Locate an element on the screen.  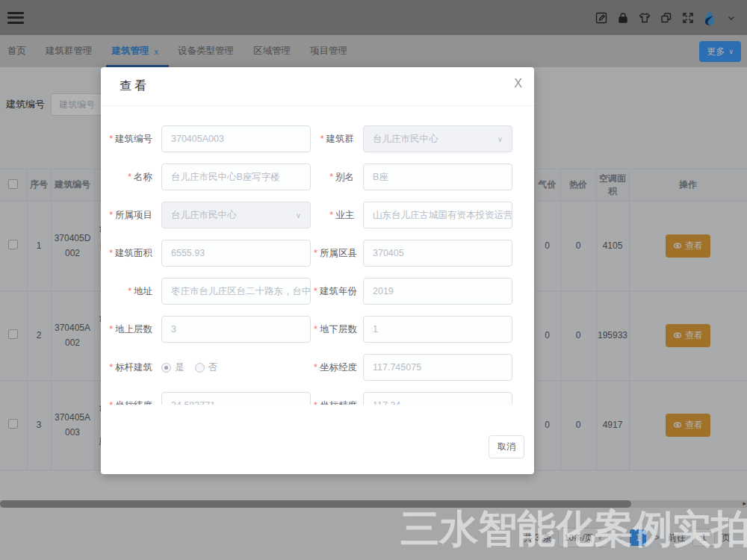
field-label: *建筑群 is located at coordinates (337, 139).